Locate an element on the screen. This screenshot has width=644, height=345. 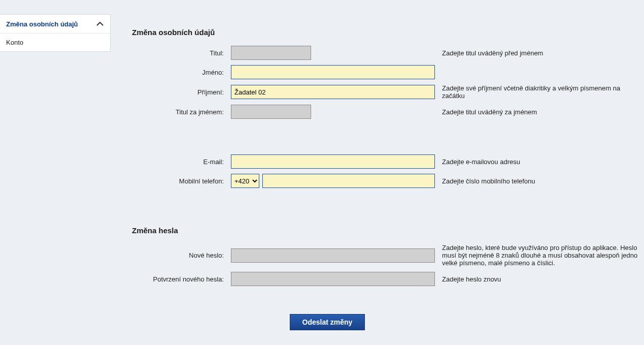
input-email is located at coordinates (333, 162).